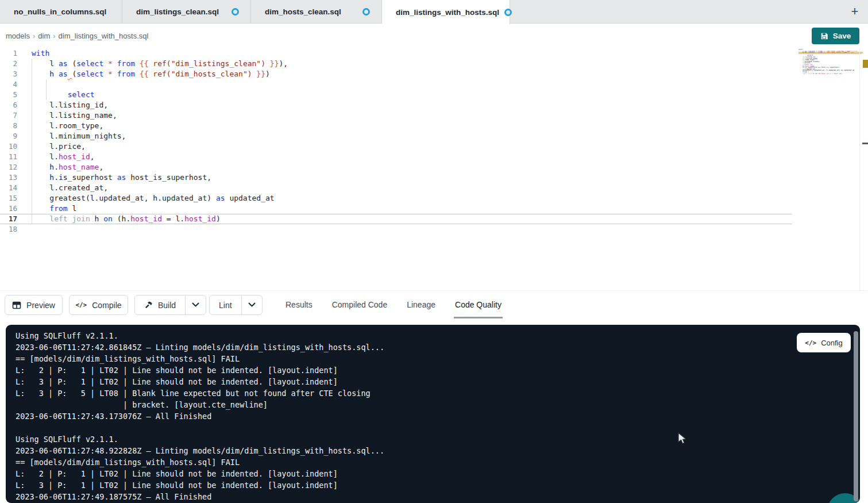  What do you see at coordinates (299, 307) in the screenshot?
I see `tab-results: Results` at bounding box center [299, 307].